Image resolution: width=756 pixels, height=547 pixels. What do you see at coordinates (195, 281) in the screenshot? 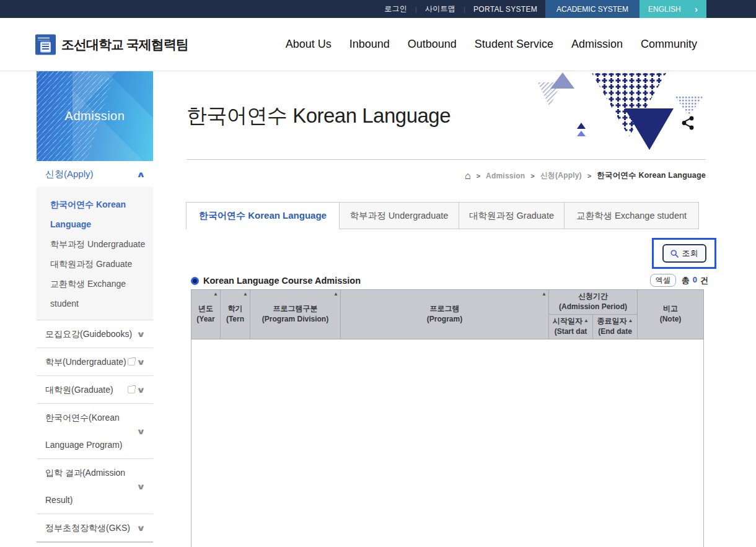
I see `bullet-icon` at bounding box center [195, 281].